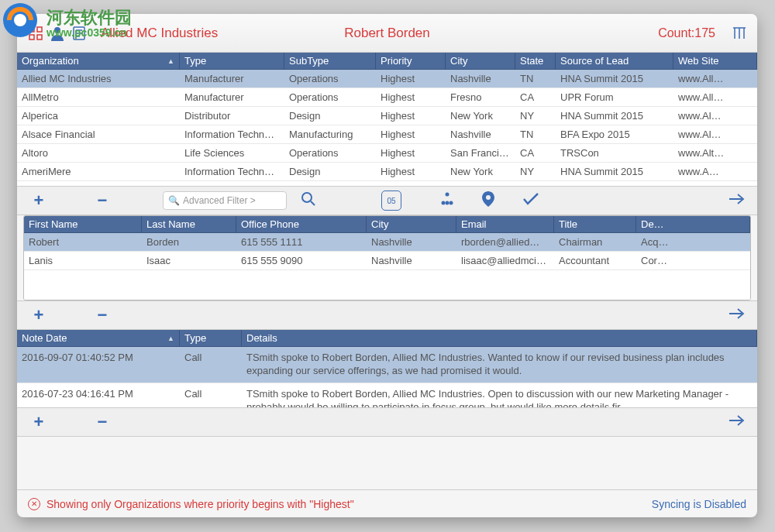 This screenshot has width=775, height=532. I want to click on filter-placeholder: Advanced Filter >, so click(219, 201).